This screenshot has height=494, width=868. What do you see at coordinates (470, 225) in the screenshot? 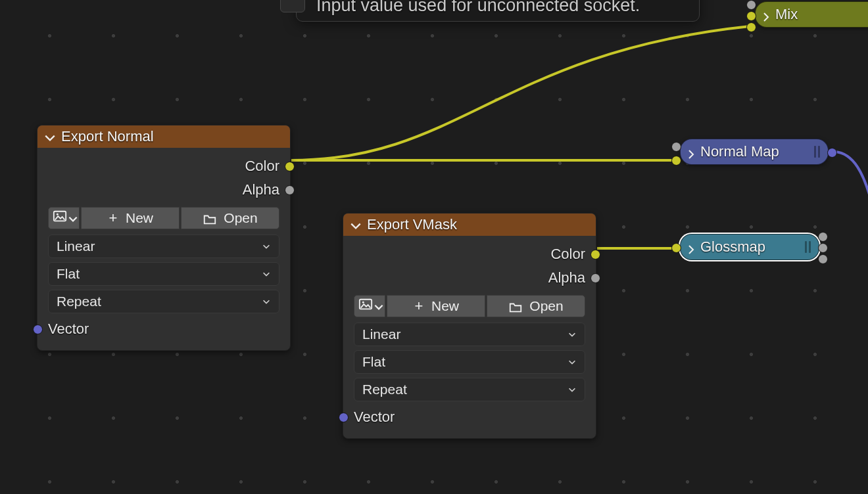
I see `node-header: Export VMask` at bounding box center [470, 225].